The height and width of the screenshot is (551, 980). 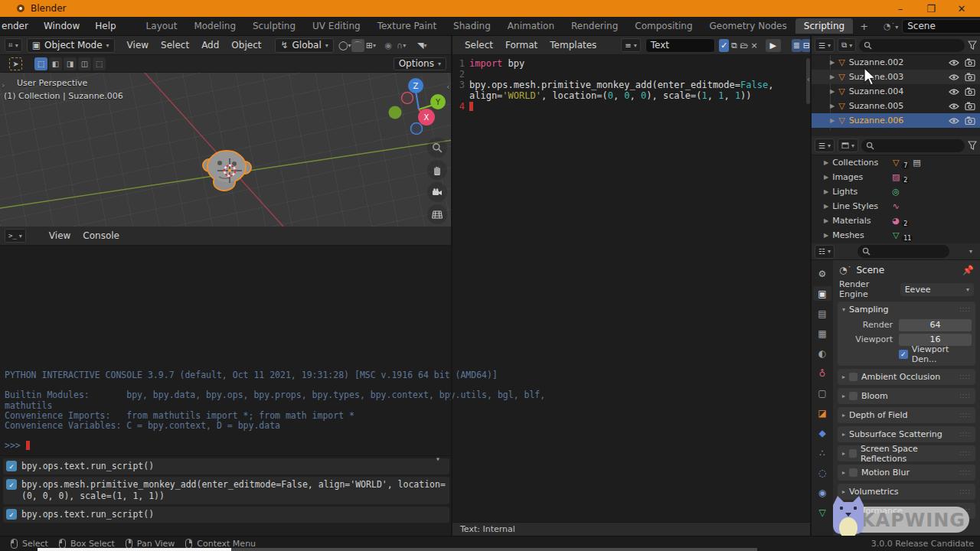 I want to click on transform-orientation-dropdown: ↯ Global ▾, so click(x=304, y=46).